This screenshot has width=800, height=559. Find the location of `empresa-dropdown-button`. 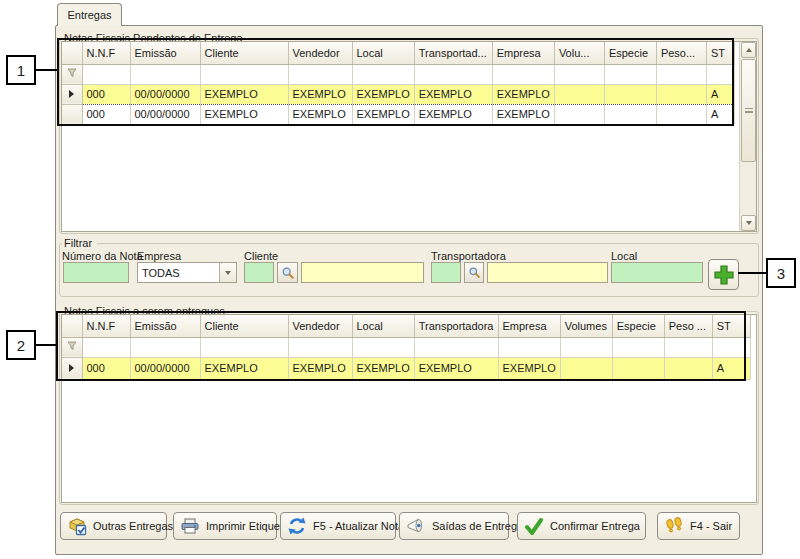

empresa-dropdown-button is located at coordinates (228, 272).